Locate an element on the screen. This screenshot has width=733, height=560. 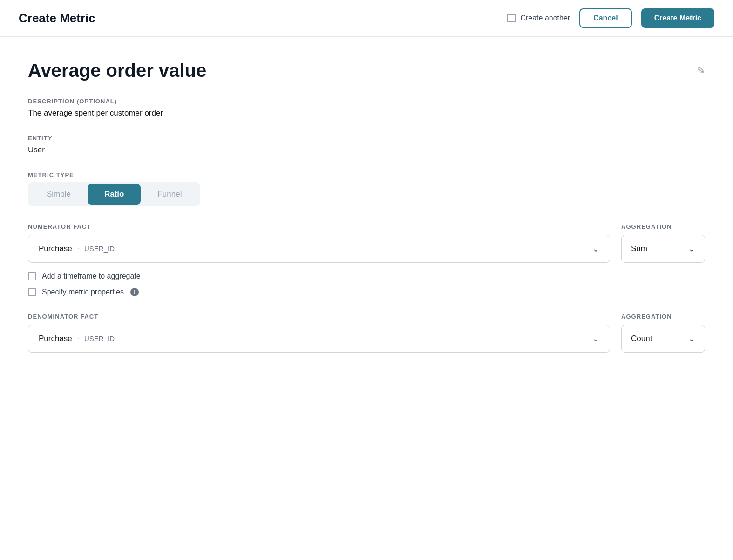
numerator-aggregation-label: AGGREGATION is located at coordinates (663, 226).